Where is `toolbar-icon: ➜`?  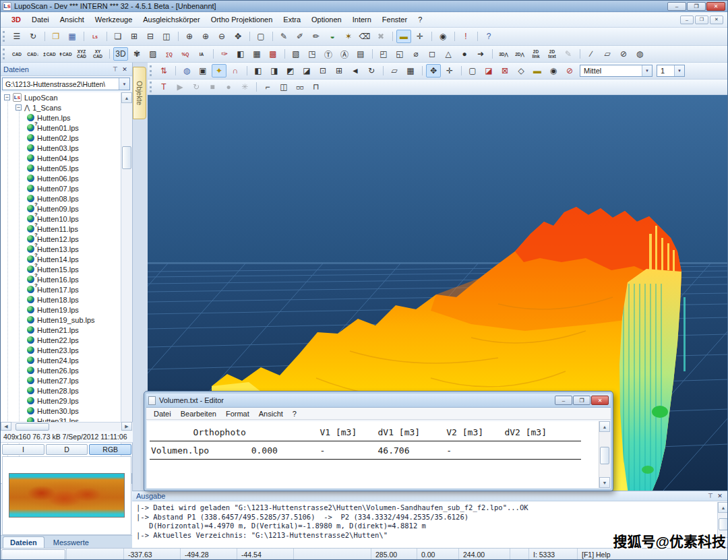
toolbar-icon: ➜ is located at coordinates (481, 54).